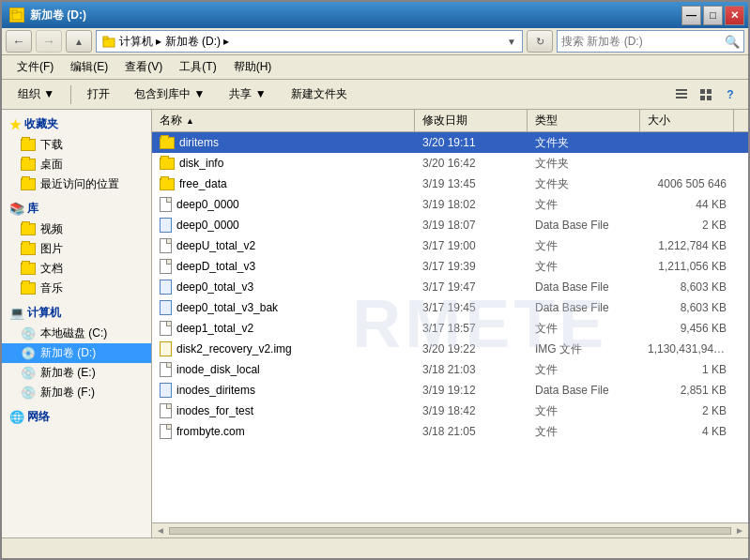  I want to click on file-date-cell: 3/18 21:03, so click(471, 370).